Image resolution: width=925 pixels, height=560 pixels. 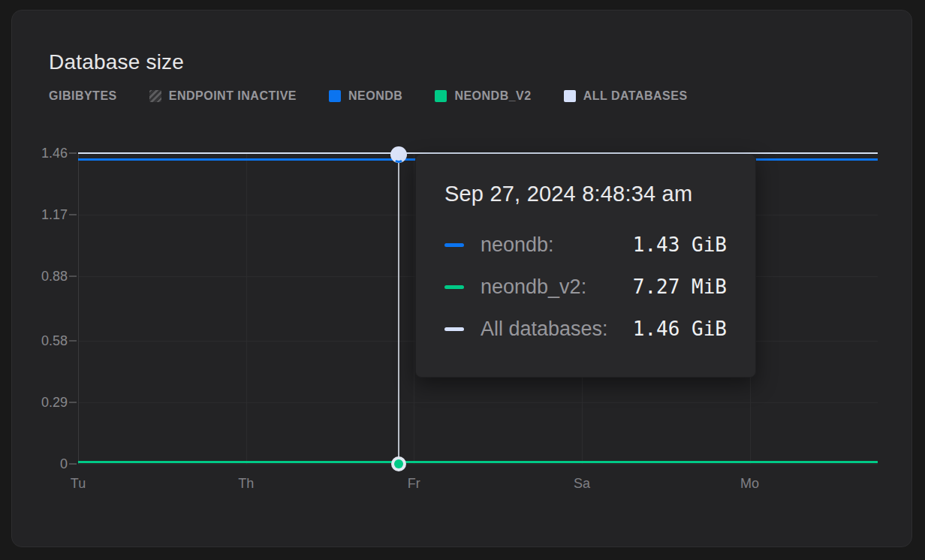 I want to click on tooltip-rows: neondb: 1.43 GiB neondb_v2: 7.27 MiB All…, so click(x=586, y=287).